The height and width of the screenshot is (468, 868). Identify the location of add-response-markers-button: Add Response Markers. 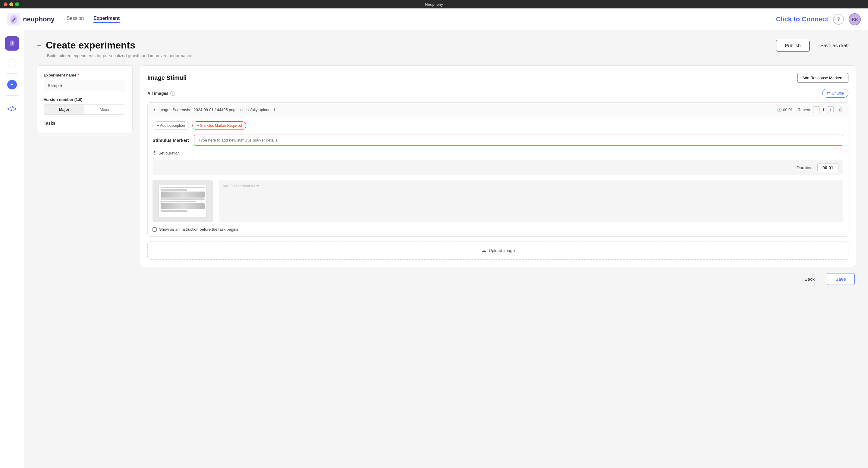
(823, 78).